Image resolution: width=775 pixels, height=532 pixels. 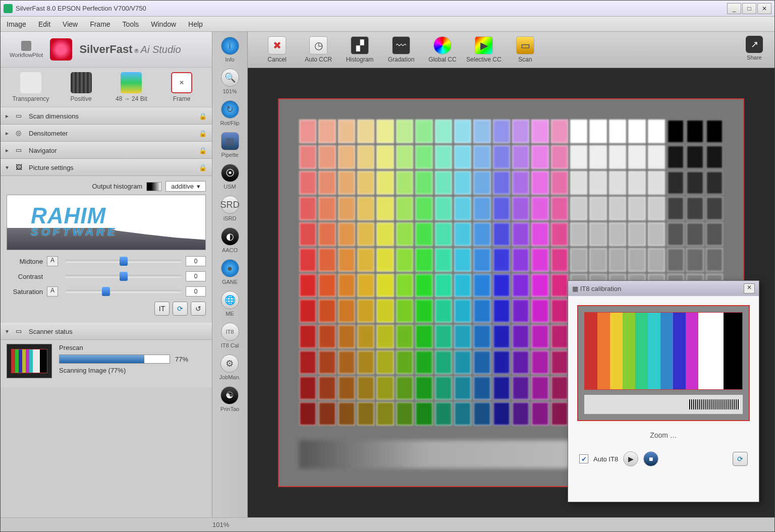 I want to click on jobman-button: ⚙JobMan., so click(x=230, y=367).